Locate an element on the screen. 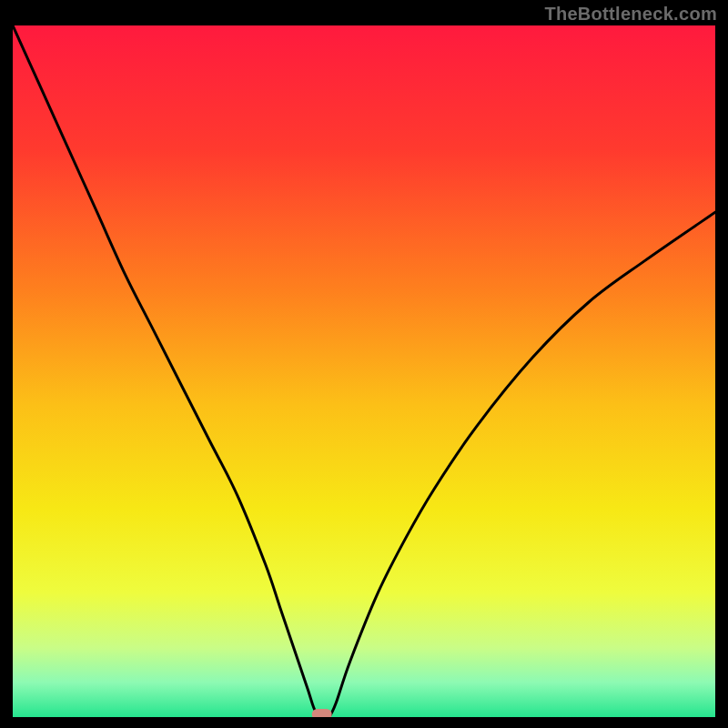  watermark-text: TheBottleneck.com is located at coordinates (631, 15).